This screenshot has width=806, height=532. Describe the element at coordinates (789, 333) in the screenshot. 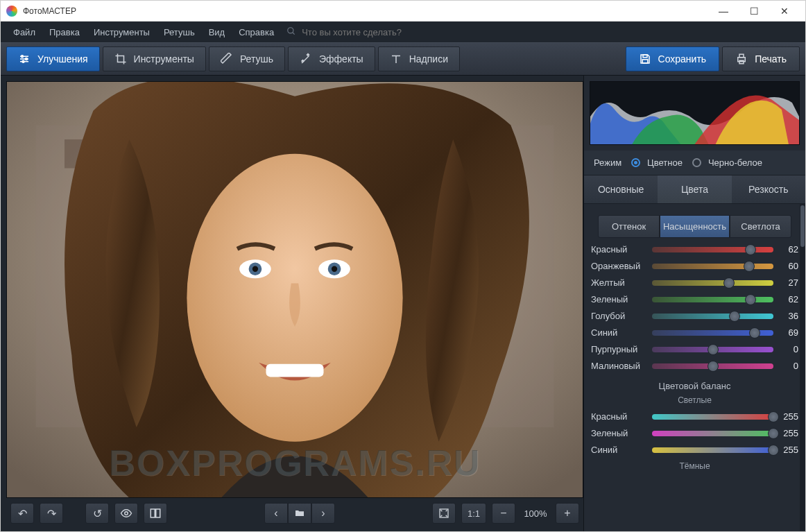

I see `slider-value: 69` at that location.